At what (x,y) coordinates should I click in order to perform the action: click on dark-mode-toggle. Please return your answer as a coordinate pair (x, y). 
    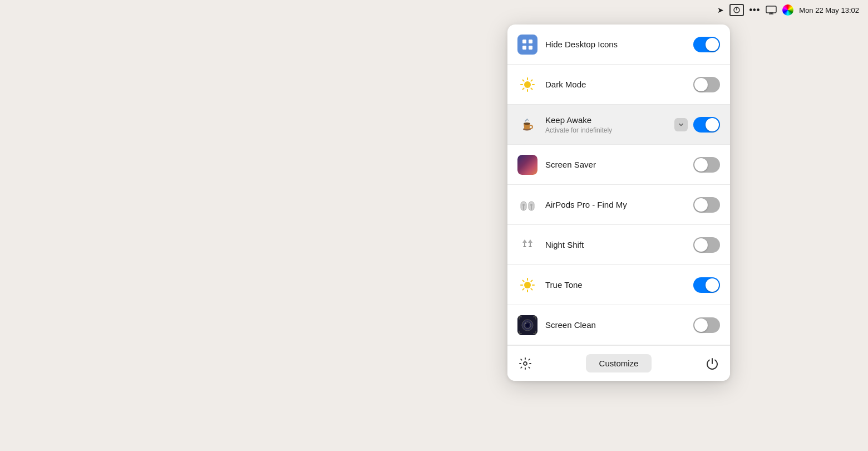
    Looking at the image, I should click on (707, 85).